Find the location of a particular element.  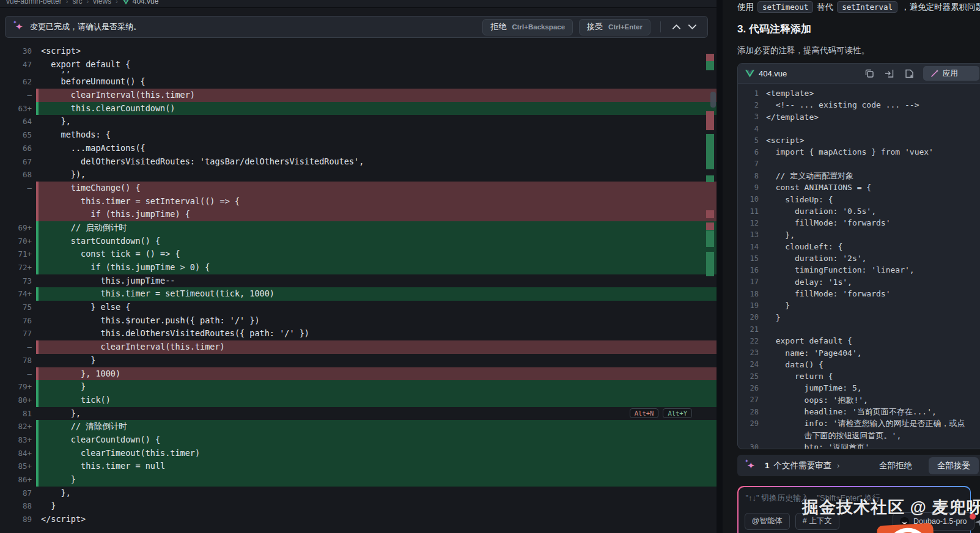

diff-row: 62 beforeUnmount() { is located at coordinates (358, 82).